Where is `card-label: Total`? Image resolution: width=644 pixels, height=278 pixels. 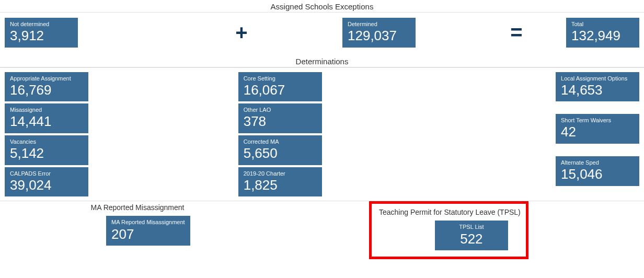
card-label: Total is located at coordinates (603, 24).